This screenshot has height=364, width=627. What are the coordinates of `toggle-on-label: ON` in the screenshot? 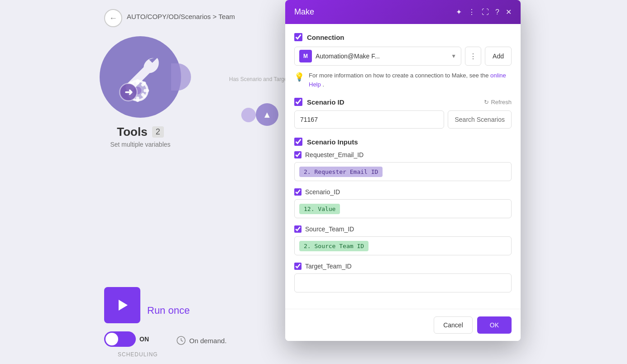 It's located at (144, 339).